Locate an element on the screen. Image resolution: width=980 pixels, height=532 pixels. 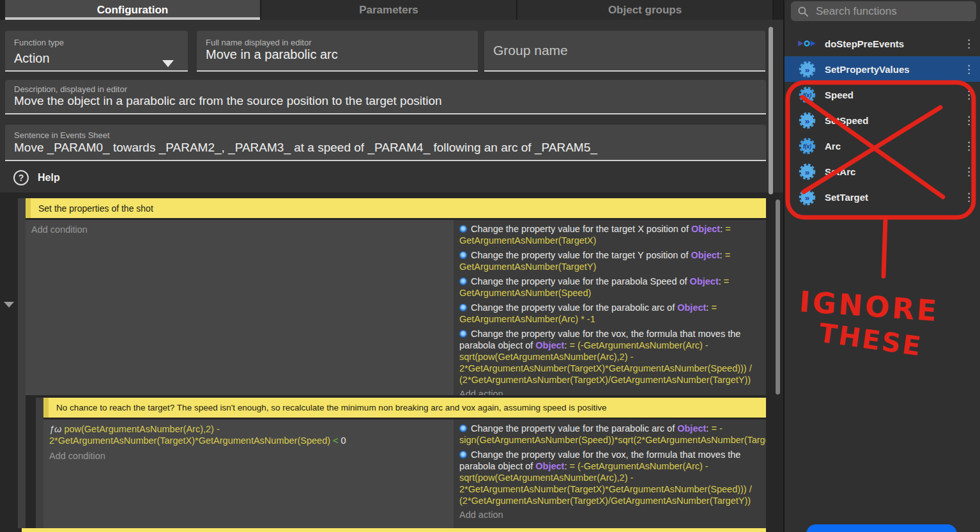
action-recalc-arc: Change the property value for the parabo… is located at coordinates (609, 434).